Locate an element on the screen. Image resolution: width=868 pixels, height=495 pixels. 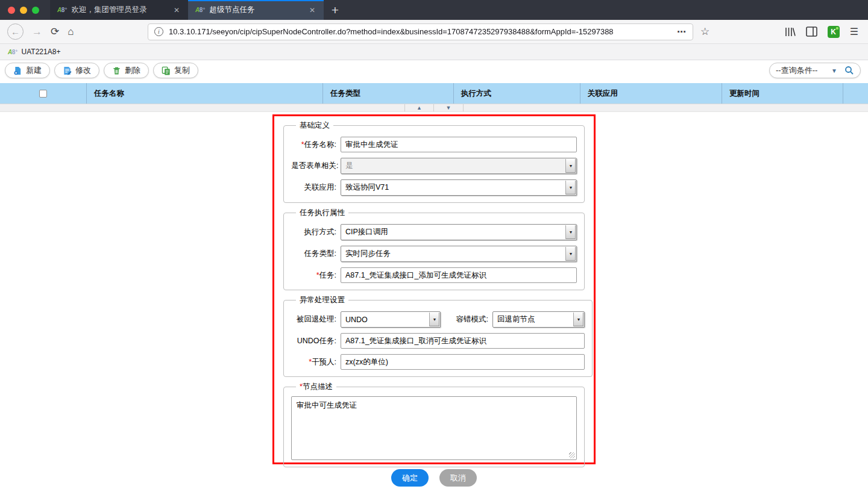
nav-right-icons: K ☰ is located at coordinates (823, 32).